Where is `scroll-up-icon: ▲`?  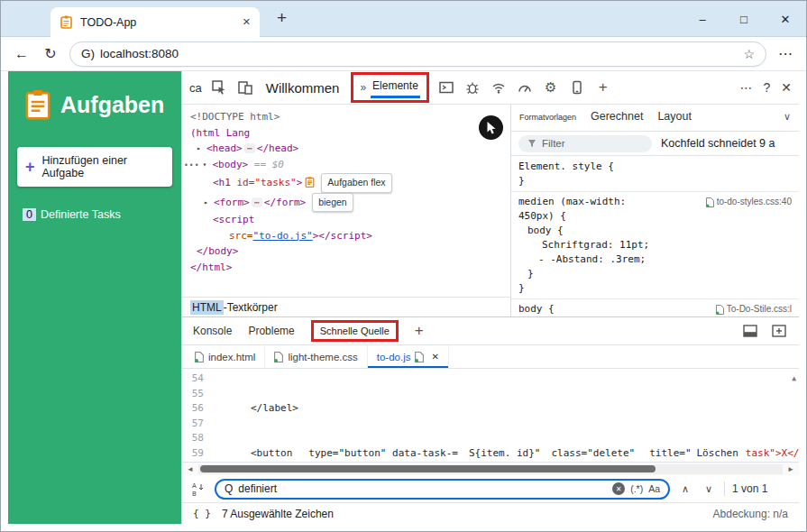
scroll-up-icon: ▲ is located at coordinates (793, 379).